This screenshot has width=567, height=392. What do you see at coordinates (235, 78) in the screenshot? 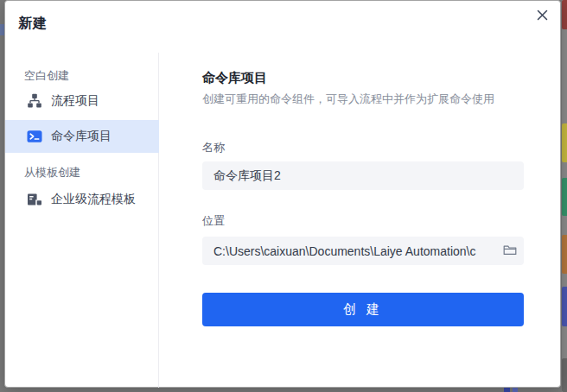
I see `project-type-heading: 命令库项目` at bounding box center [235, 78].